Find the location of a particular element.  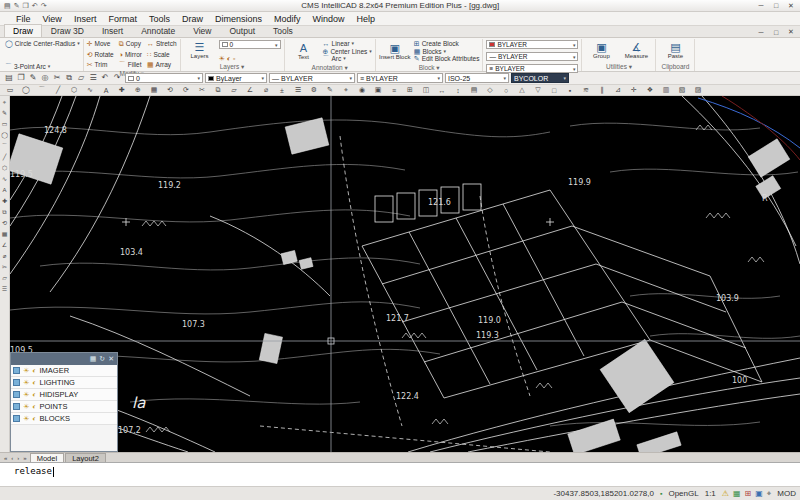

strip-icon: ⧉ is located at coordinates (218, 90).